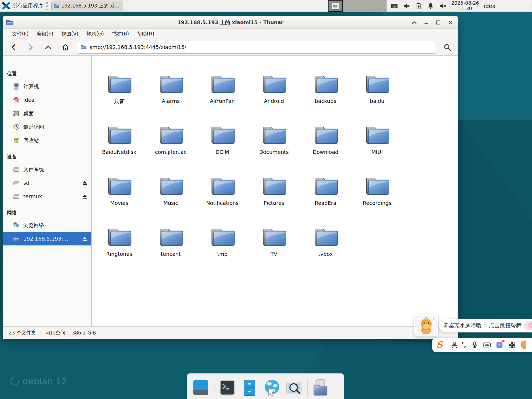 This screenshot has width=532, height=399. I want to click on ime-language-toggle: 英, so click(454, 345).